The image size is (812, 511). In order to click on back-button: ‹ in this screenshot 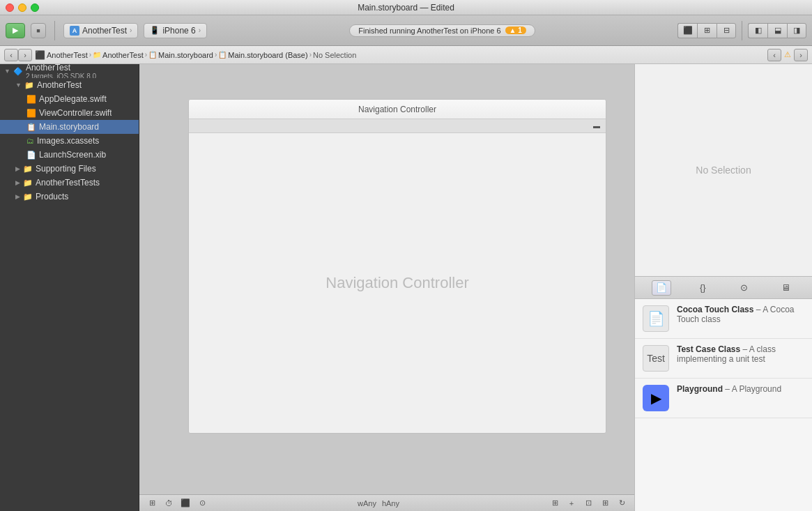, I will do `click(11, 55)`.